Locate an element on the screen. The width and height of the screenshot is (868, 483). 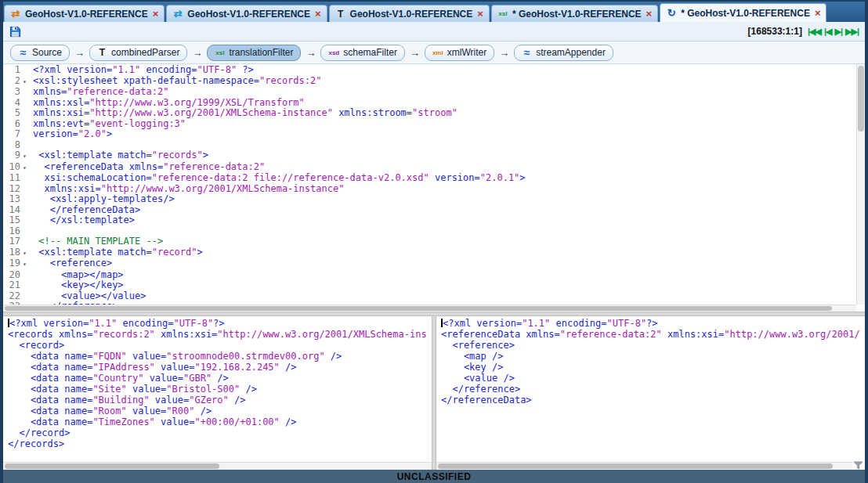
pipeline-element-translationFilter: xsltranslationFilter is located at coordinates (254, 53).